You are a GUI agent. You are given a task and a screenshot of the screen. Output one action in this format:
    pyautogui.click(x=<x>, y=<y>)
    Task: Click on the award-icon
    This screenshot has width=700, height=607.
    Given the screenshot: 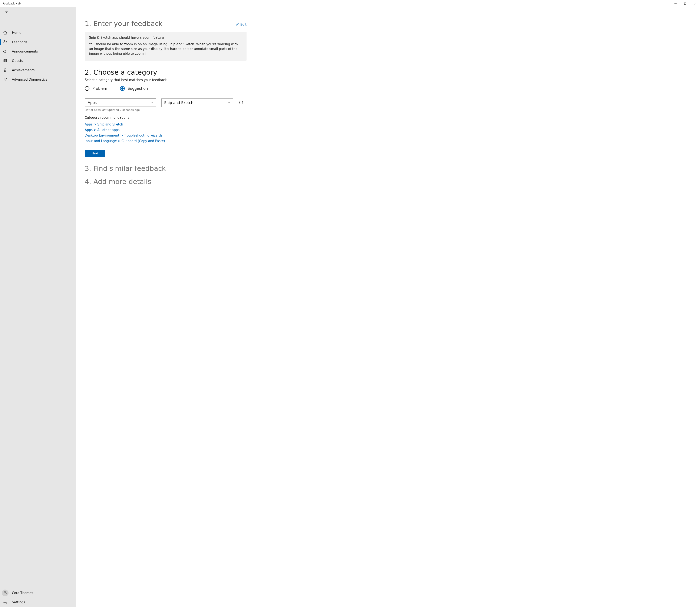 What is the action you would take?
    pyautogui.click(x=5, y=70)
    